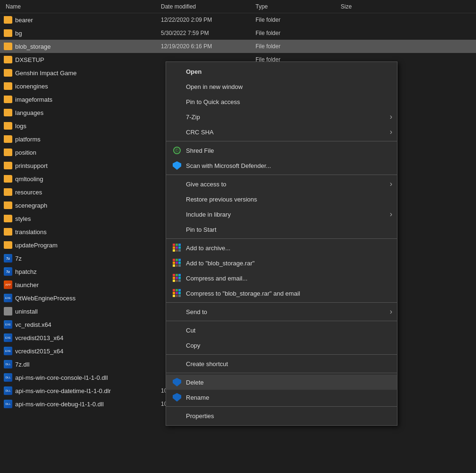 The image size is (476, 473). I want to click on menu-icon-compress-email, so click(177, 278).